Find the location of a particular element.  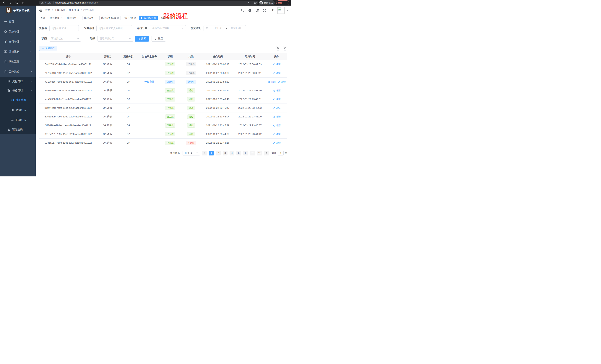

browser-update-button: 更新 is located at coordinates (283, 3).